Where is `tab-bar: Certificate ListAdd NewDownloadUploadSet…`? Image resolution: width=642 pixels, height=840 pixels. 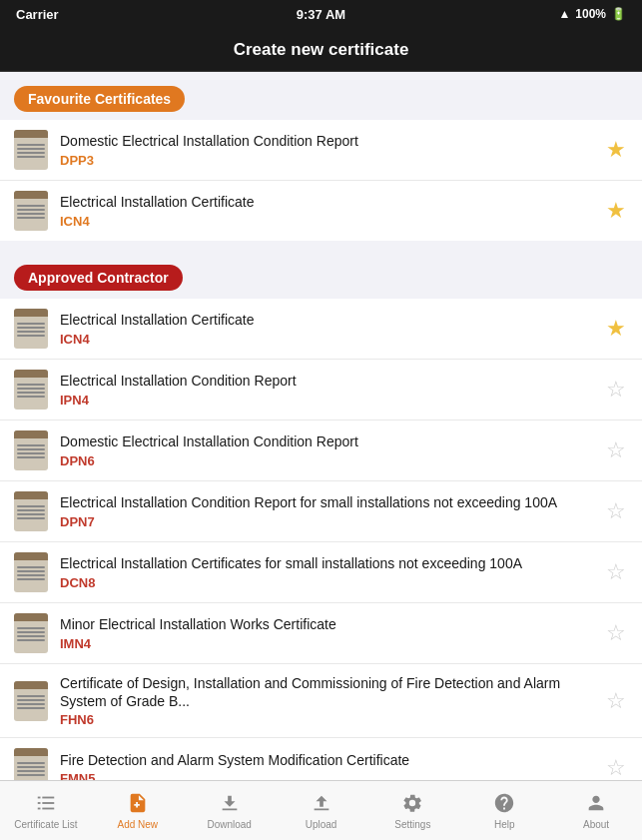 tab-bar: Certificate ListAdd NewDownloadUploadSet… is located at coordinates (321, 810).